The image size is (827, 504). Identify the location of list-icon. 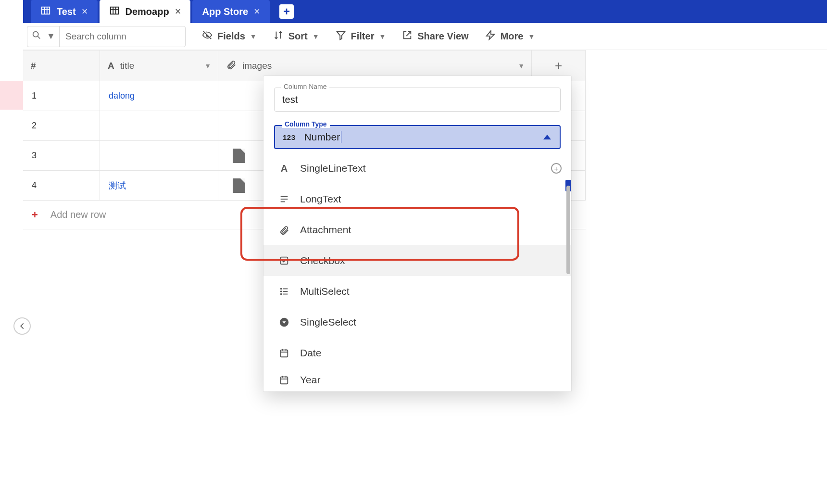
(284, 291).